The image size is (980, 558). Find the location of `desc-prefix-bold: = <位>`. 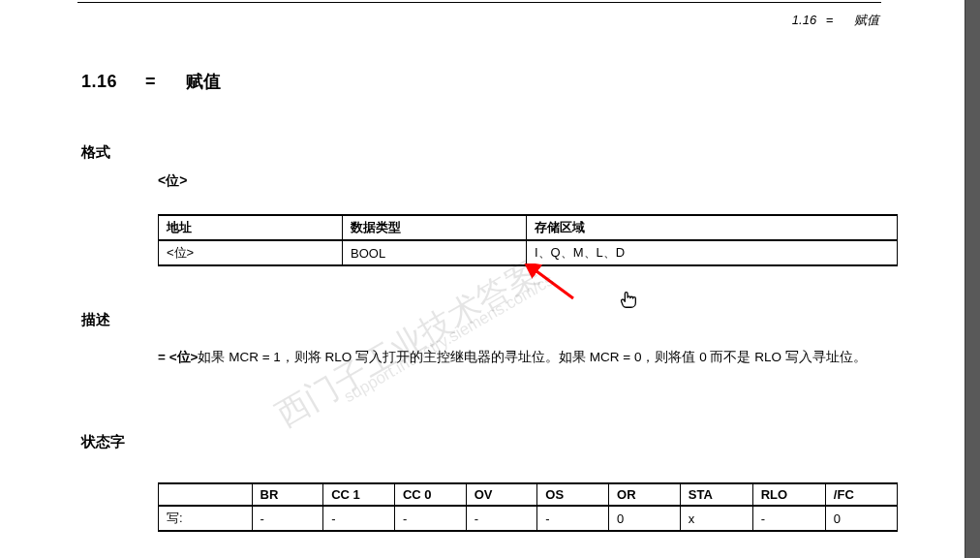

desc-prefix-bold: = <位> is located at coordinates (178, 356).